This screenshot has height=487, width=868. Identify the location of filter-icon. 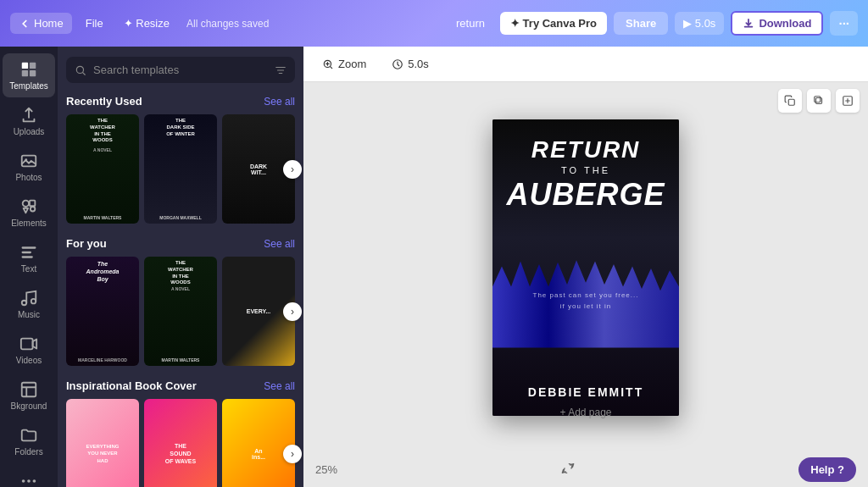
(281, 70).